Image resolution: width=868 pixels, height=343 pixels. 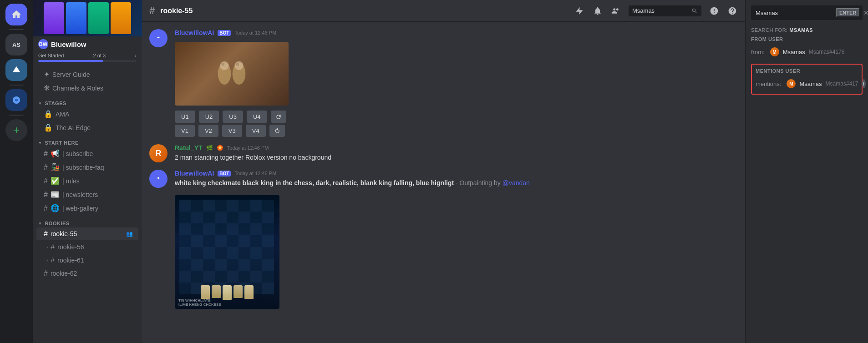 What do you see at coordinates (16, 30) in the screenshot?
I see `server-separator` at bounding box center [16, 30].